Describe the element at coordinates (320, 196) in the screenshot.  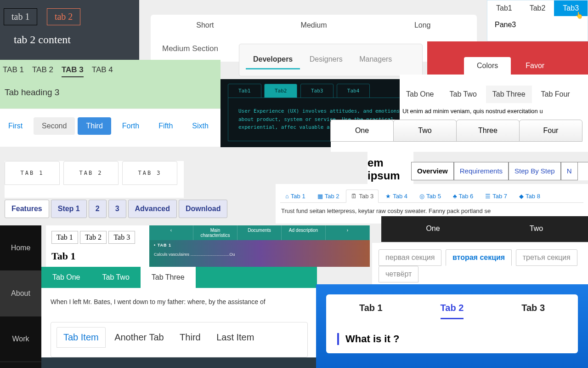
I see `grid-icon: ▦` at that location.